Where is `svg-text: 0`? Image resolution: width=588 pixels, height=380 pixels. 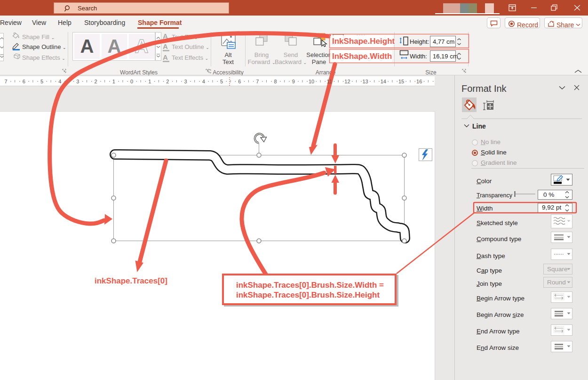
svg-text: 0 is located at coordinates (132, 81).